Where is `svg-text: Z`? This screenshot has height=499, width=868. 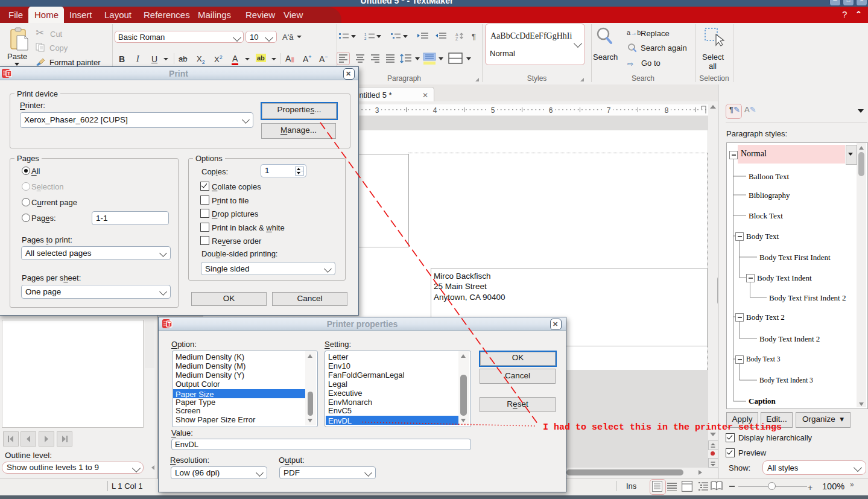 svg-text: Z is located at coordinates (457, 39).